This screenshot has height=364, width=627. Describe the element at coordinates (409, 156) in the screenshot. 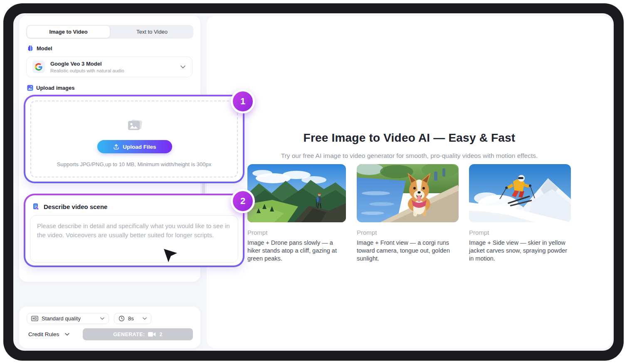

I see `page-subtitle: Try our free AI image to video generator…` at that location.